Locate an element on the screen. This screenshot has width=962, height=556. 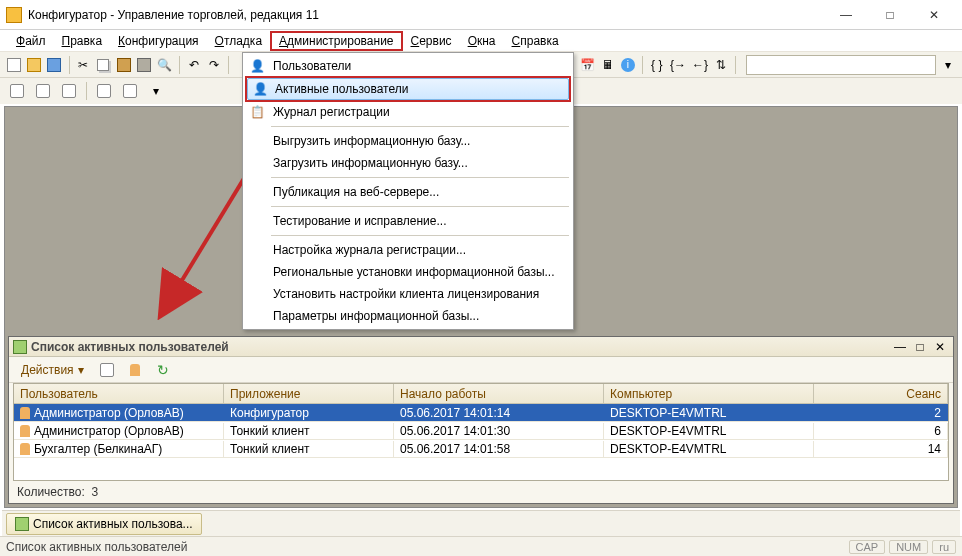
save-button is located at coordinates (54, 65).